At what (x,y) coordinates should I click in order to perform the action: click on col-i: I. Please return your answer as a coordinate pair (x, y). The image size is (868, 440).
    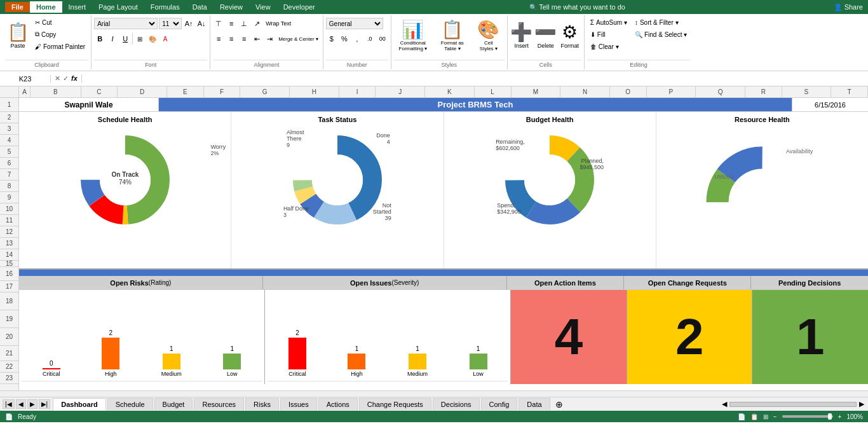
    Looking at the image, I should click on (358, 92).